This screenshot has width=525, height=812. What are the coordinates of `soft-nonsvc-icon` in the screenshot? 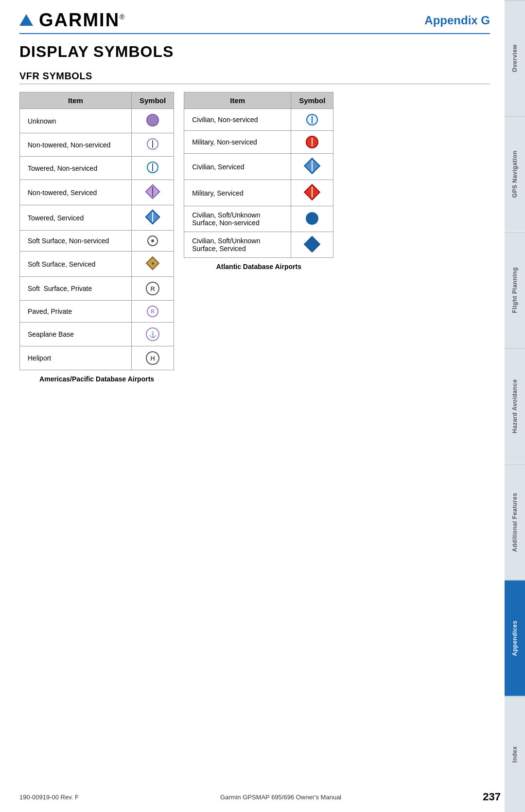 It's located at (153, 241).